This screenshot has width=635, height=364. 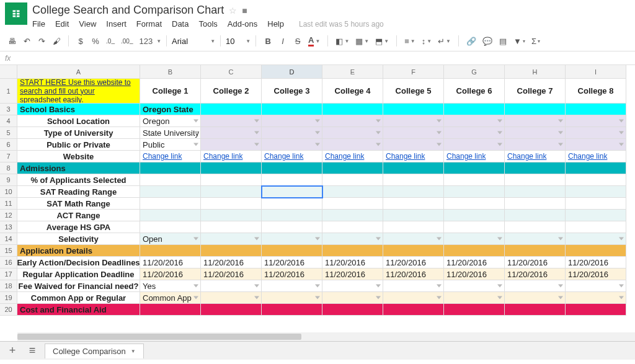 What do you see at coordinates (314, 41) in the screenshot?
I see `text-color-icon: A▼` at bounding box center [314, 41].